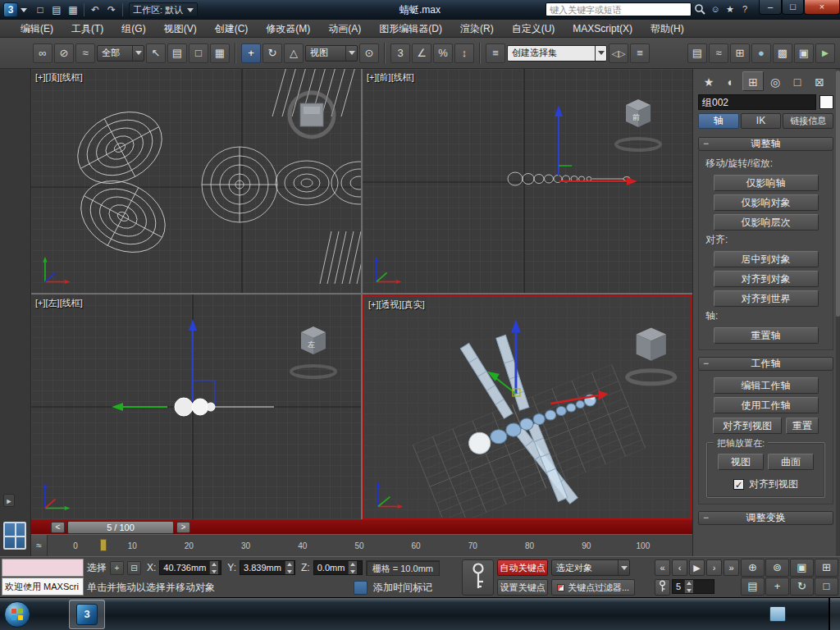 The image size is (840, 630). I want to click on workspace-dropdown: 工作区: 默认, so click(163, 10).